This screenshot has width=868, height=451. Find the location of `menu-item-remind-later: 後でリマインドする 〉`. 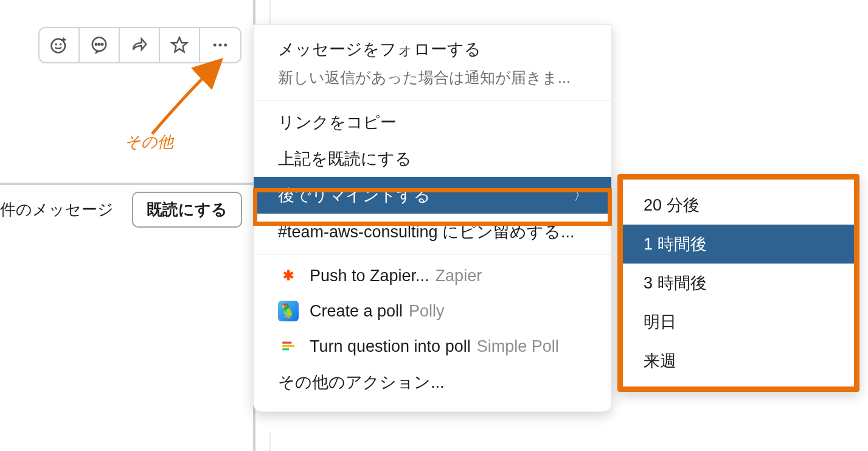

menu-item-remind-later: 後でリマインドする 〉 is located at coordinates (432, 195).